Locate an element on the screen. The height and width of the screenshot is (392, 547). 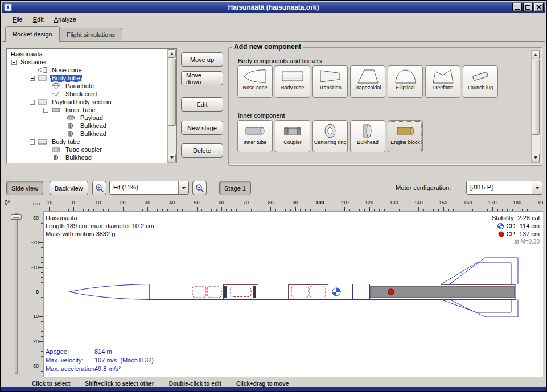
rotation-slider-track is located at coordinates (16, 294).